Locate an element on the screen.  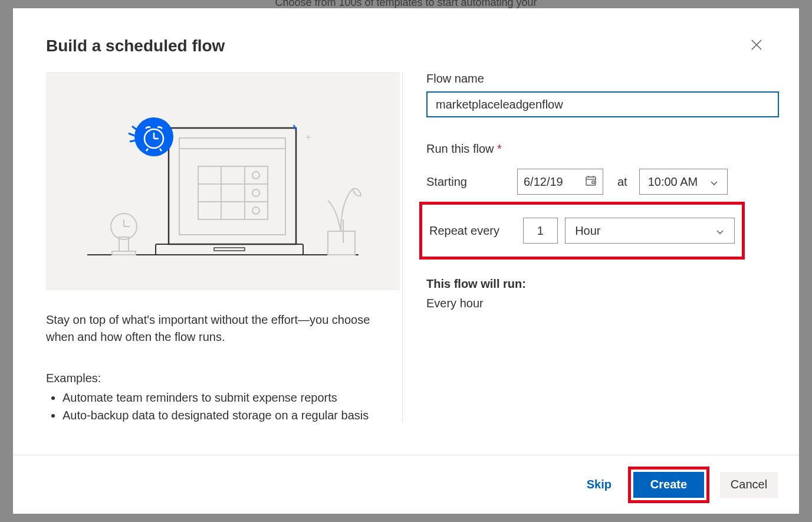
description-text: Stay on top of what's important without … is located at coordinates (212, 329).